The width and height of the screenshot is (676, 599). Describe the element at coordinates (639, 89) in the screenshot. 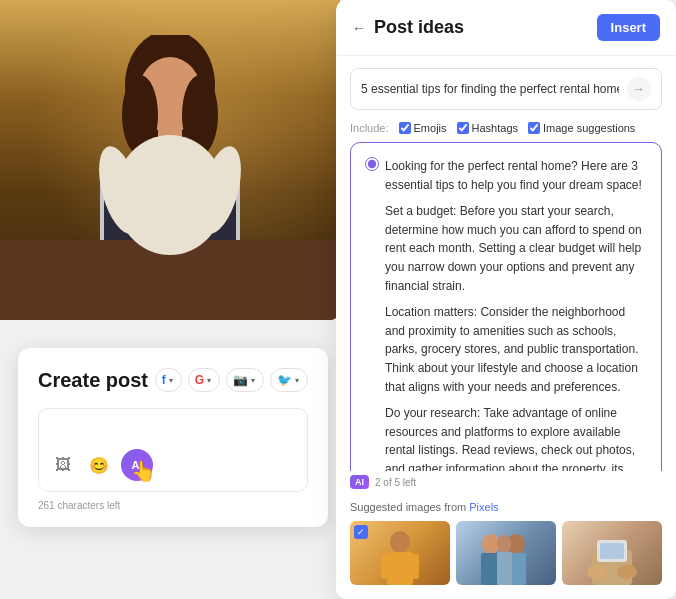

I see `send-icon: →` at that location.